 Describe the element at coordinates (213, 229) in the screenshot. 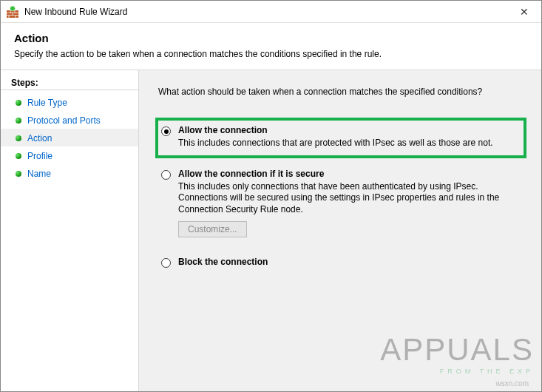

I see `customize-button: Customize...` at that location.